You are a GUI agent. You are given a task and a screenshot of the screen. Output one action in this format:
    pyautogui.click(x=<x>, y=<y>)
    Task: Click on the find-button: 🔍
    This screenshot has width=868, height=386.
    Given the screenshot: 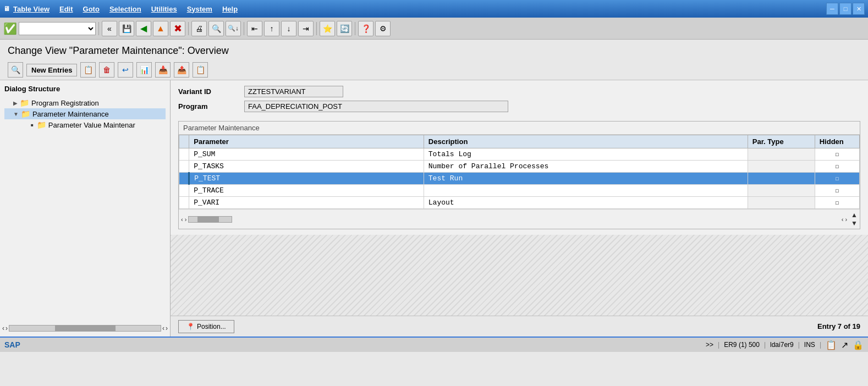 What is the action you would take?
    pyautogui.click(x=216, y=29)
    